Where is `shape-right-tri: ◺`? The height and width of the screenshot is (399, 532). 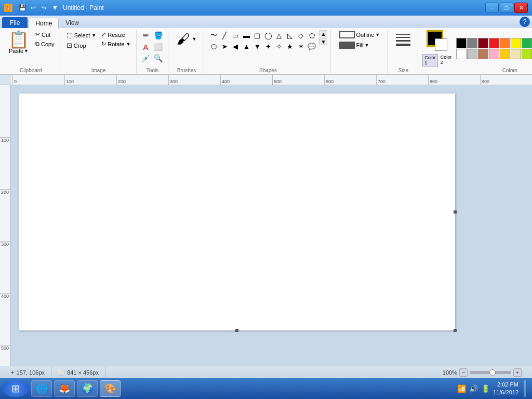 shape-right-tri: ◺ is located at coordinates (290, 35).